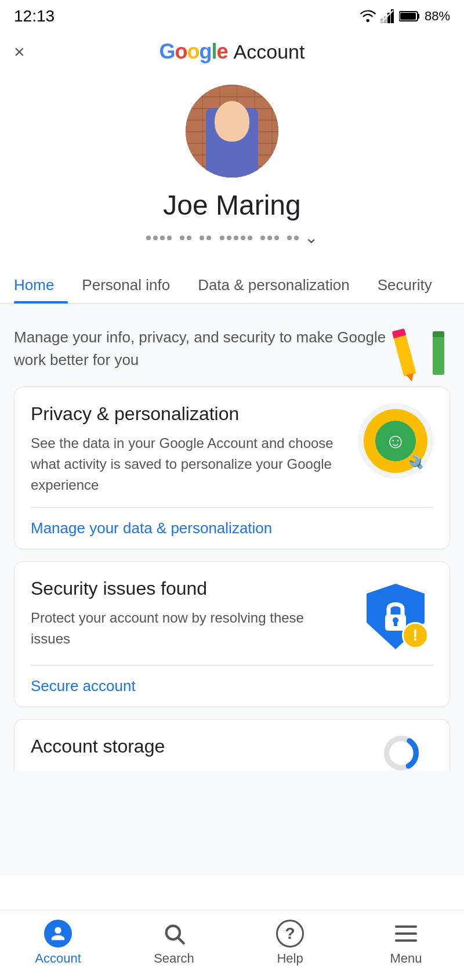 This screenshot has width=464, height=980. What do you see at coordinates (396, 616) in the screenshot?
I see `security-icon: !` at bounding box center [396, 616].